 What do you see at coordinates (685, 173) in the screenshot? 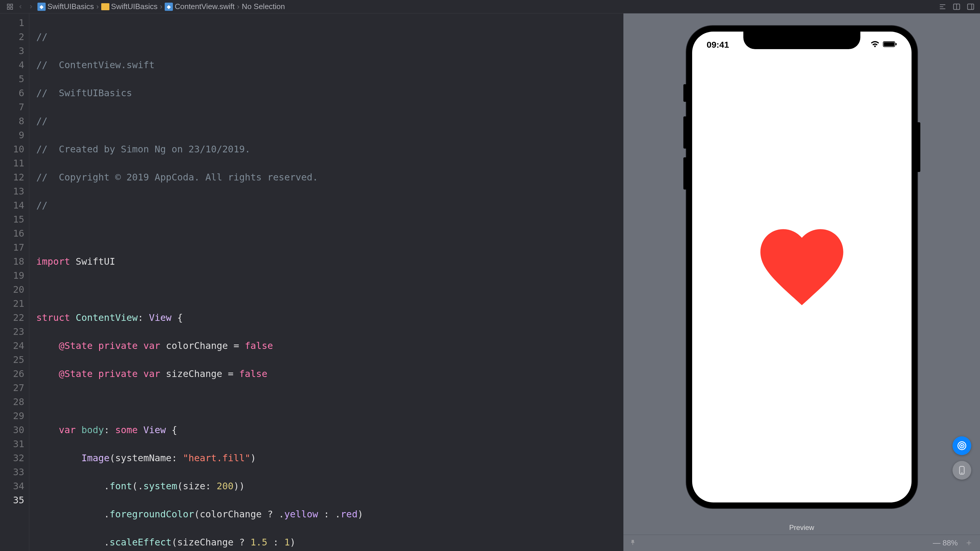
I see `phone-volume-down` at bounding box center [685, 173].